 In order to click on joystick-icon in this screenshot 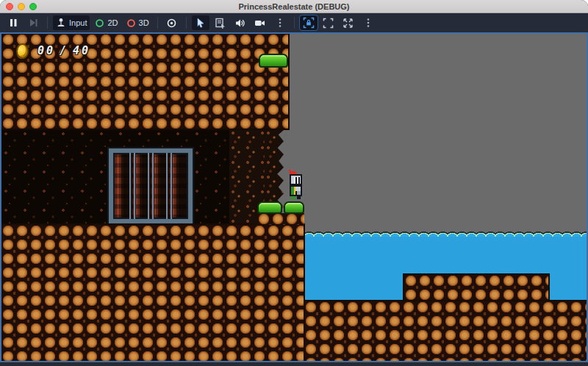, I will do `click(61, 23)`.